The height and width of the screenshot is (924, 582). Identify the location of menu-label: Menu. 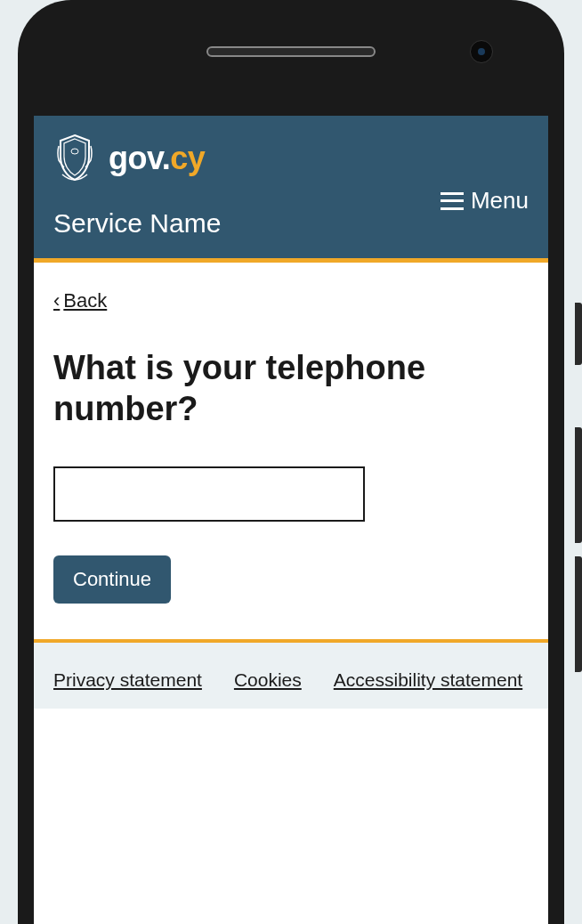
(500, 201).